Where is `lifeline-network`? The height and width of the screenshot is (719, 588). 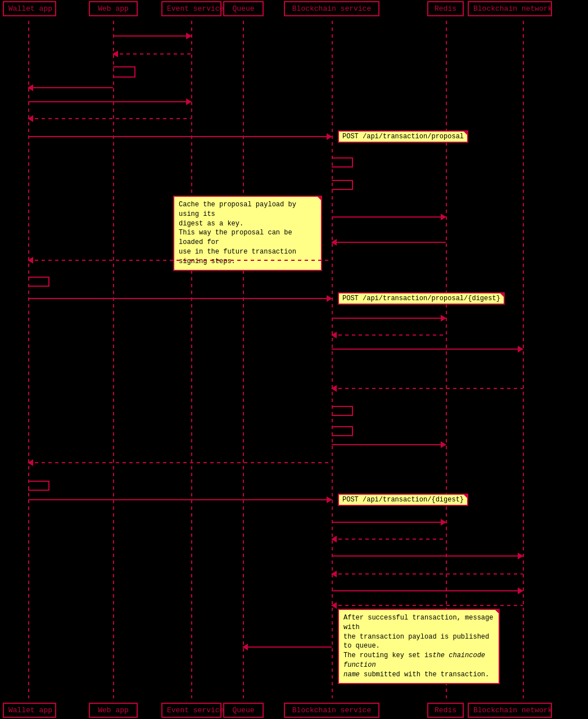
lifeline-network is located at coordinates (523, 360).